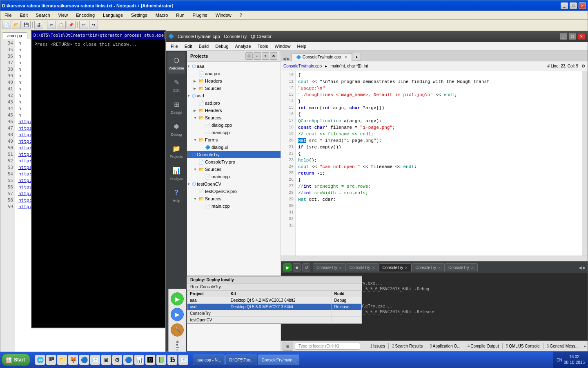 The width and height of the screenshot is (588, 368). Describe the element at coordinates (274, 56) in the screenshot. I see `panel-close-btn: ✕` at that location.